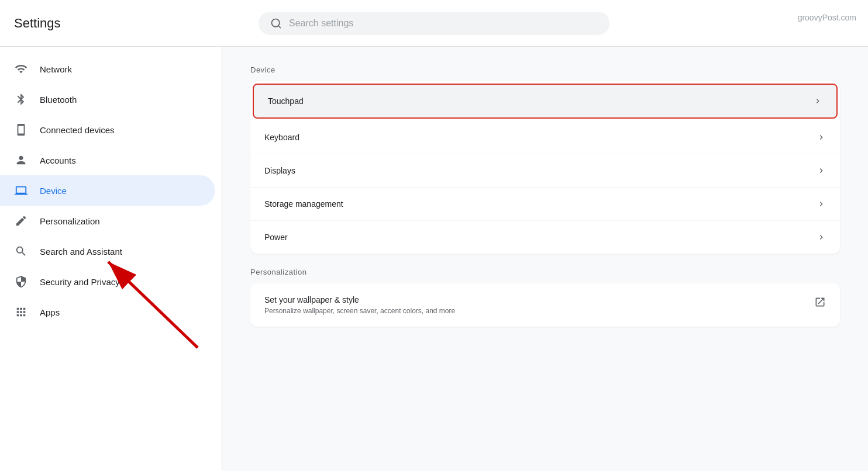 This screenshot has height=471, width=868. What do you see at coordinates (58, 160) in the screenshot?
I see `sidebar-accounts-label: Accounts` at bounding box center [58, 160].